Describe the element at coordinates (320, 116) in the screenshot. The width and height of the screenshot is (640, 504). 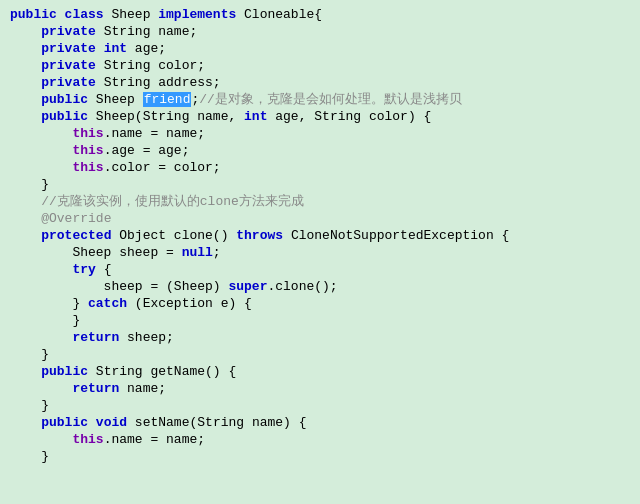
I see `code-line-l7: public Sheep(String name, int age, Strin…` at that location.